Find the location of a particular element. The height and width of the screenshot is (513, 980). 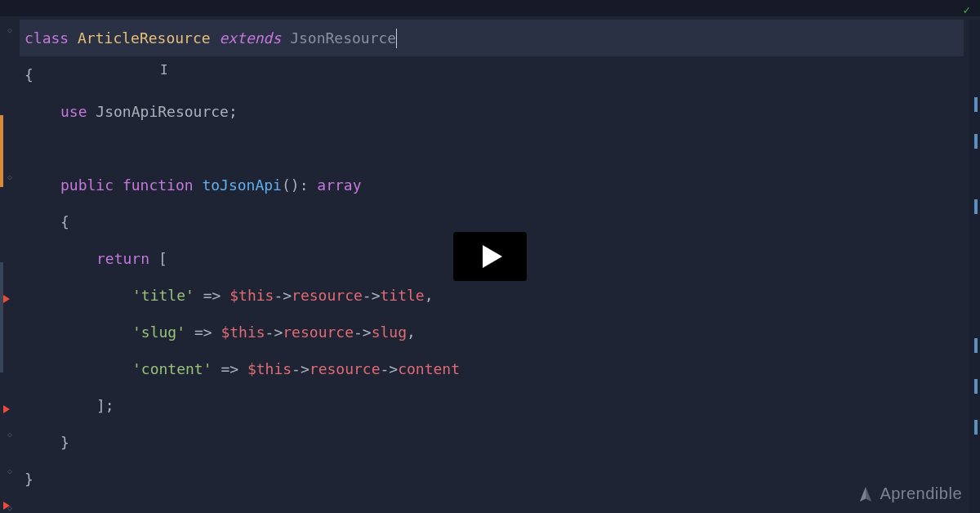

return-type: array is located at coordinates (339, 185).